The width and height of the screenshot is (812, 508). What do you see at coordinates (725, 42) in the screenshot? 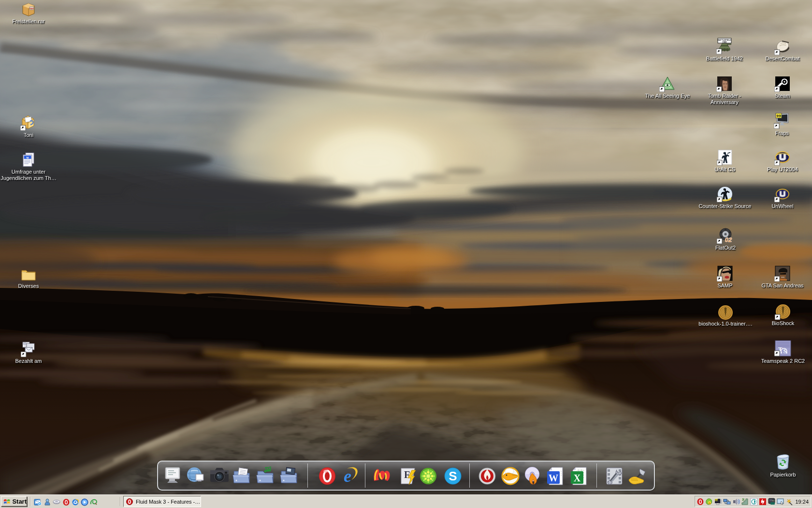
I see `svg-text: 1942` at bounding box center [725, 42].